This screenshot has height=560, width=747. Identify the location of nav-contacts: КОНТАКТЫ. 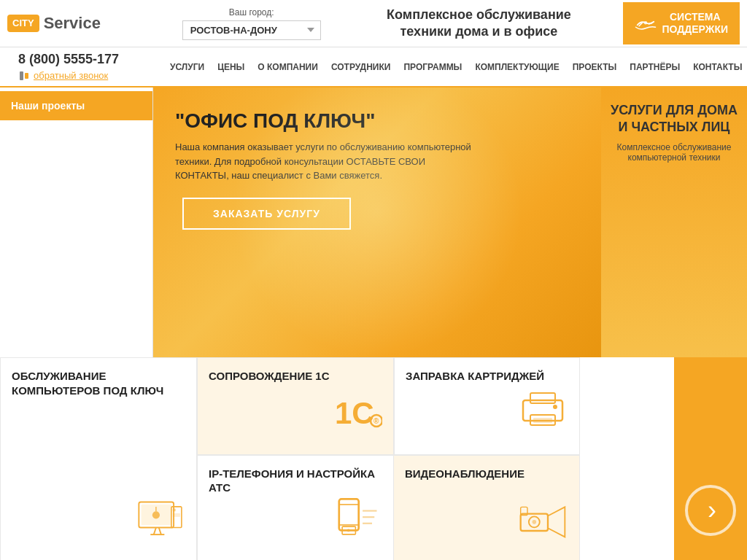
(717, 67).